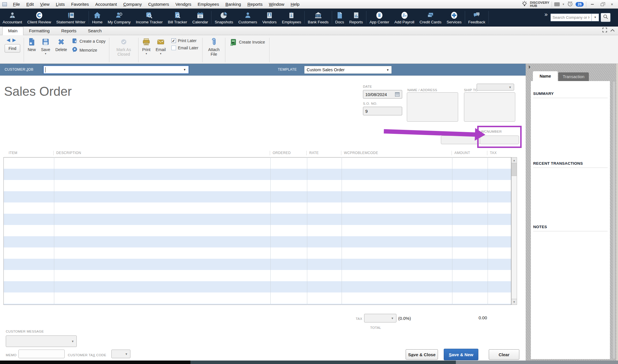 Image resolution: width=618 pixels, height=364 pixels. I want to click on memorize-button: Memorize, so click(89, 50).